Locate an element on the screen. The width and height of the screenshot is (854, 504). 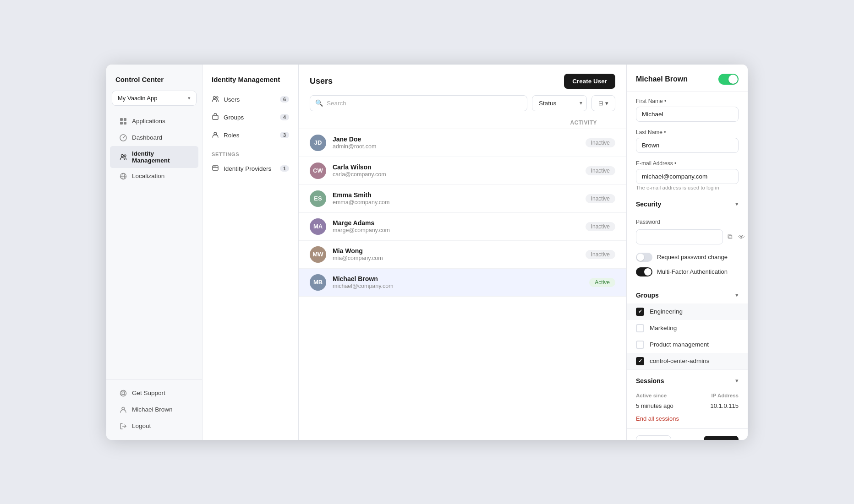
roles-count-badge: 3 is located at coordinates (285, 135).